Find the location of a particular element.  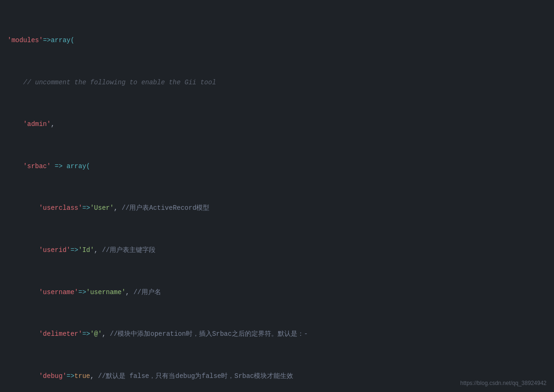

line-3: 'admin', is located at coordinates (277, 124).